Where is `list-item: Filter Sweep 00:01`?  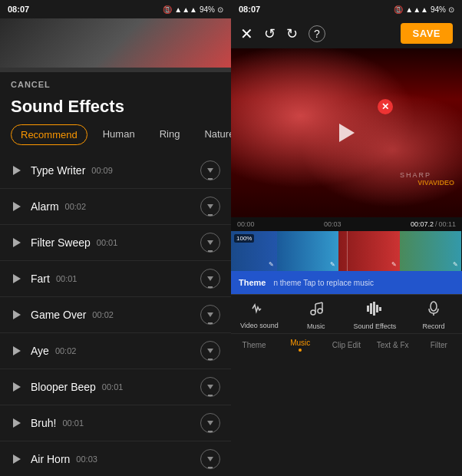 list-item: Filter Sweep 00:01 is located at coordinates (115, 243).